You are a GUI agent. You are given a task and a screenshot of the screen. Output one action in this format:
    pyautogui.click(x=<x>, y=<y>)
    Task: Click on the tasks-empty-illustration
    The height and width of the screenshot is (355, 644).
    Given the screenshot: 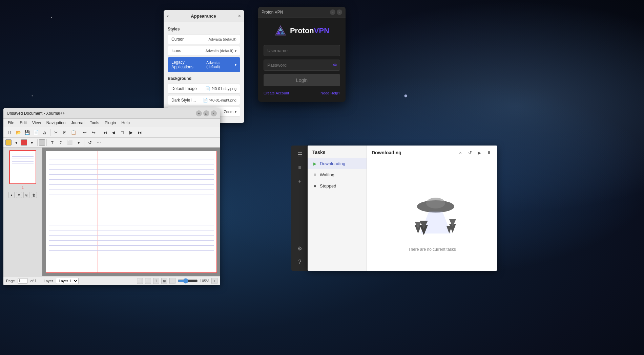 What is the action you would take?
    pyautogui.click(x=432, y=213)
    